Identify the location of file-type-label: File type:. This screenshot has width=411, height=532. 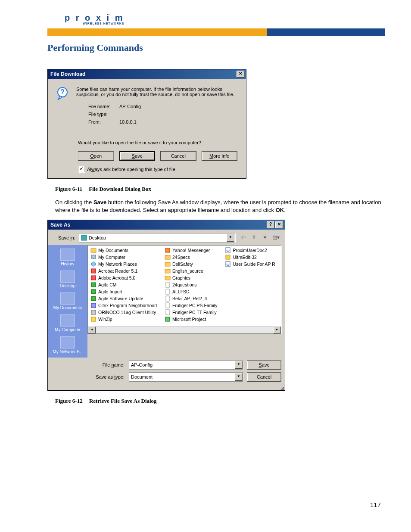
(104, 114).